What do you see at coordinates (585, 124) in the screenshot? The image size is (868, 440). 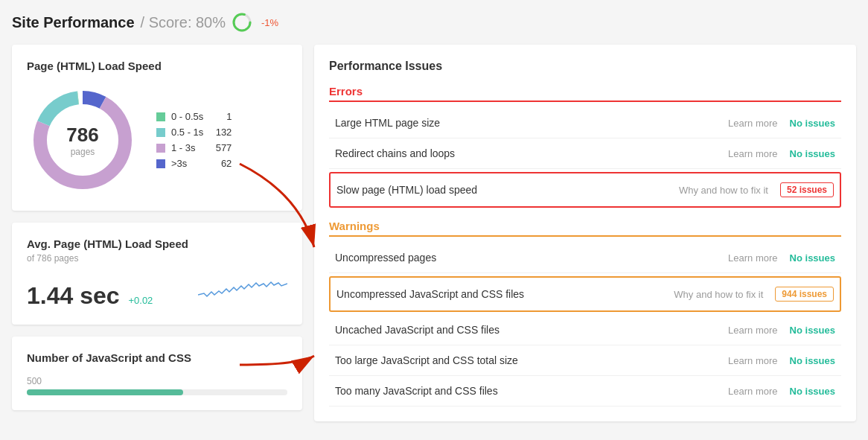 I see `issue-row-large-html: Large HTML page size Learn more No issue…` at bounding box center [585, 124].